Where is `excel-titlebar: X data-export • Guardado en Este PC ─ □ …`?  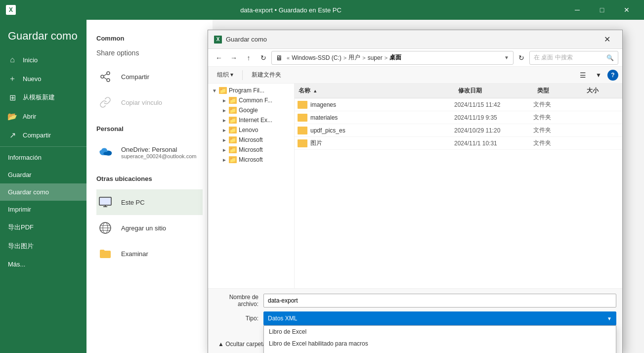 excel-titlebar: X data-export • Guardado en Este PC ─ □ … is located at coordinates (322, 10).